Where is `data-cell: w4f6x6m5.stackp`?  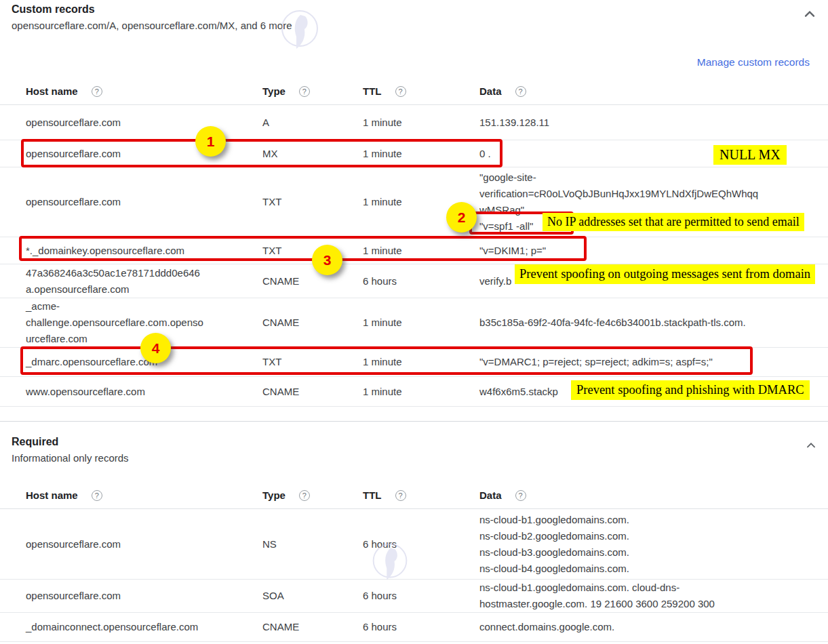 data-cell: w4f6x6m5.stackp is located at coordinates (648, 392).